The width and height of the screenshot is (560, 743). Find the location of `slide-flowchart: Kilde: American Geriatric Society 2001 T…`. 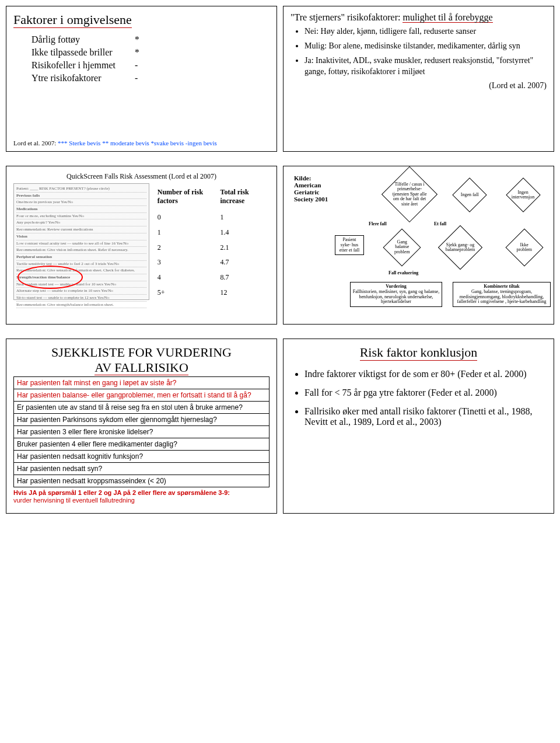

slide-flowchart: Kilde: American Geriatric Society 2001 T… is located at coordinates (419, 245).